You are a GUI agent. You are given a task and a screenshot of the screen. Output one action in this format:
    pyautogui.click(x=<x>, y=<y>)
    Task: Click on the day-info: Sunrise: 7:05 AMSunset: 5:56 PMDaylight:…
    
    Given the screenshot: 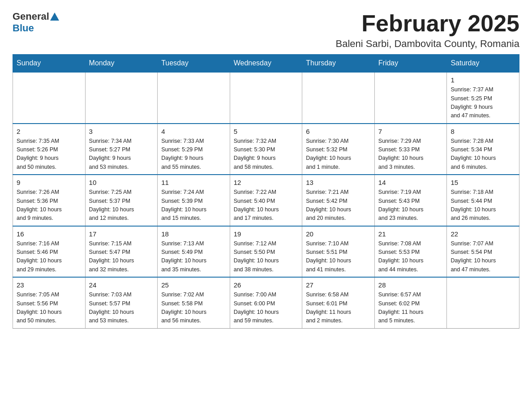 What is the action you would take?
    pyautogui.click(x=49, y=308)
    